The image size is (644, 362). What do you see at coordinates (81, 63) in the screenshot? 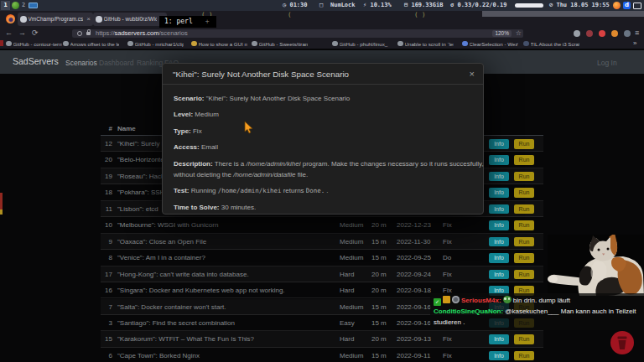
I see `nav-scenarios: Scenarios` at bounding box center [81, 63].